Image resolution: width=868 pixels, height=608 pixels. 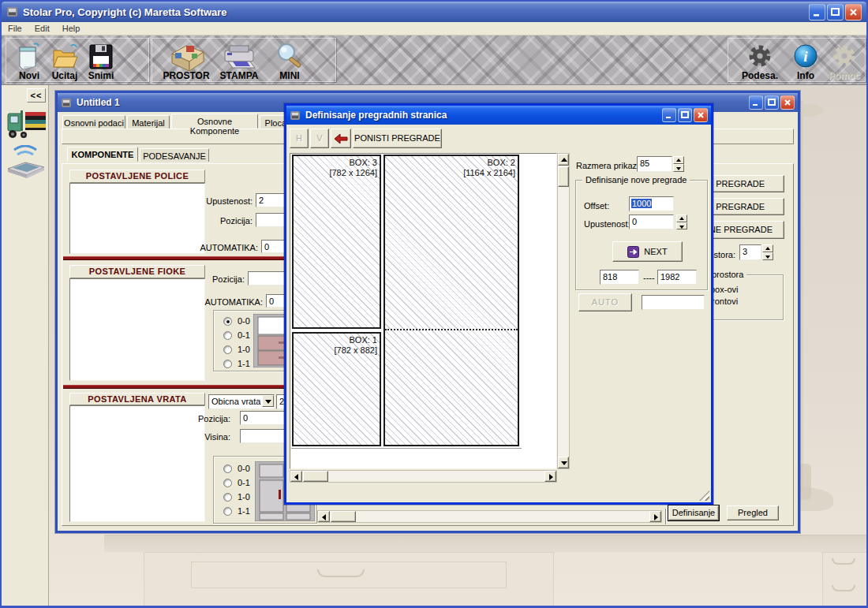 I want to click on back-arrow-button, so click(x=341, y=139).